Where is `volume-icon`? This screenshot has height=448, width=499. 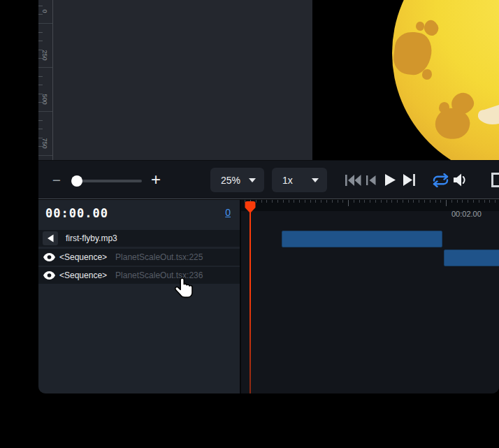
volume-icon is located at coordinates (460, 180).